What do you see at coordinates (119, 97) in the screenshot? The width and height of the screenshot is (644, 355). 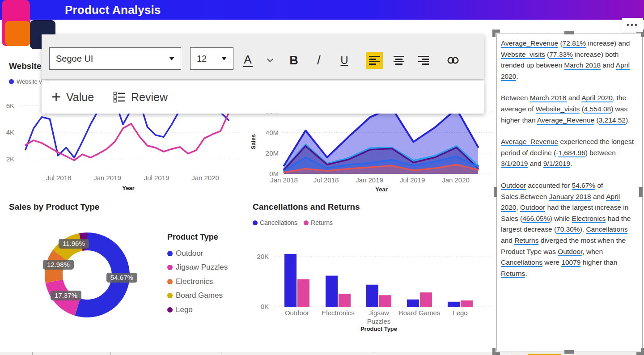 I see `review-list-icon` at bounding box center [119, 97].